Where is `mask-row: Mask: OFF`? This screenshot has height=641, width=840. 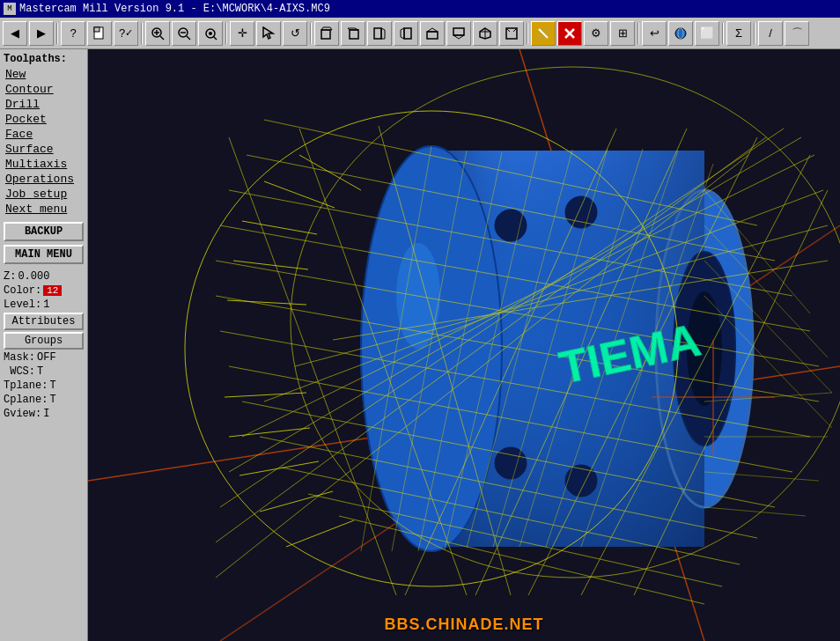 mask-row: Mask: OFF is located at coordinates (44, 357).